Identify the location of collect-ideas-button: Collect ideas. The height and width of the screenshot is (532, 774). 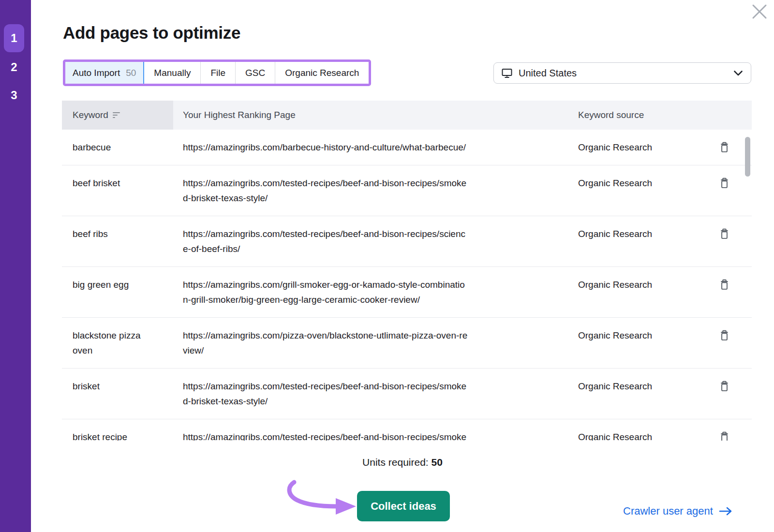
(403, 506).